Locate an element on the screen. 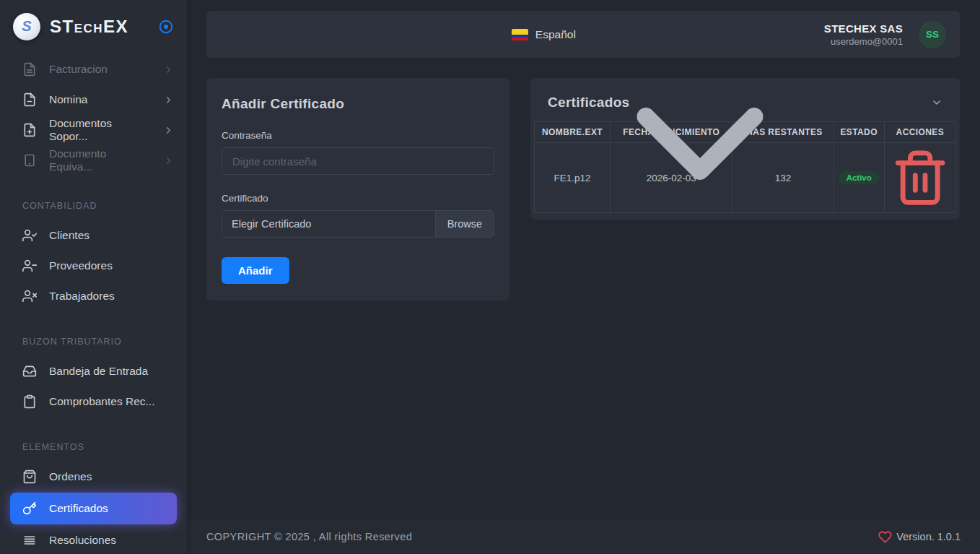 This screenshot has width=980, height=554. sidebar-item-resoluciones: Resoluciones is located at coordinates (94, 540).